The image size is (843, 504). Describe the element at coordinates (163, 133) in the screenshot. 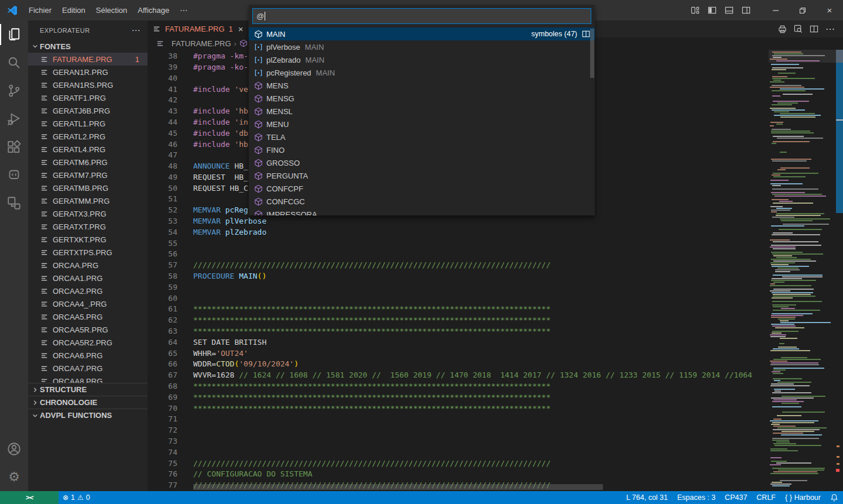

I see `line-number: 45` at that location.